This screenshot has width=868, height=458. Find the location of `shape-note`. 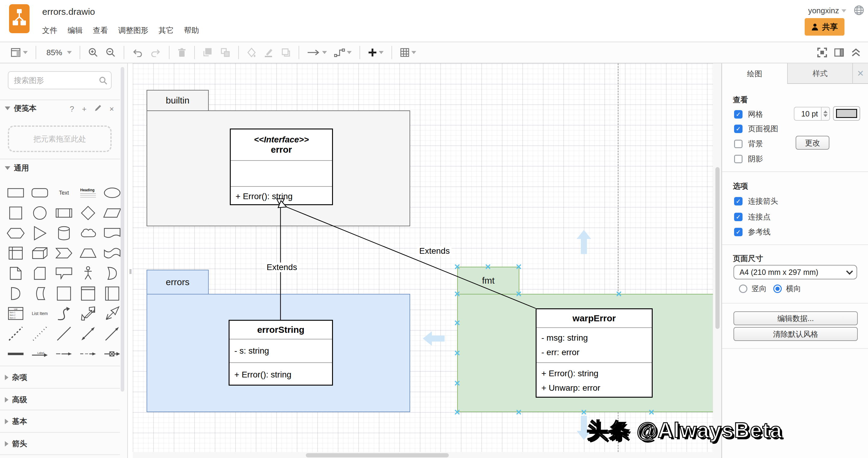

shape-note is located at coordinates (16, 274).